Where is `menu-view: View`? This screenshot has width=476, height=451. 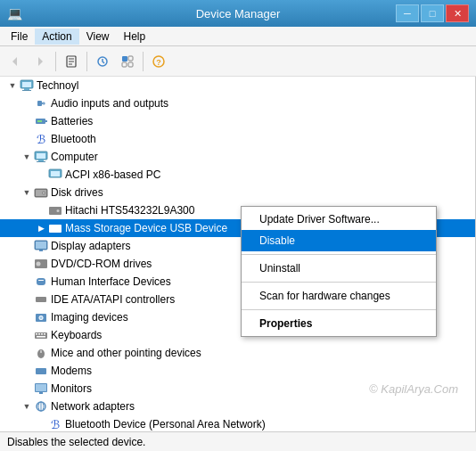 menu-view: View is located at coordinates (98, 37).